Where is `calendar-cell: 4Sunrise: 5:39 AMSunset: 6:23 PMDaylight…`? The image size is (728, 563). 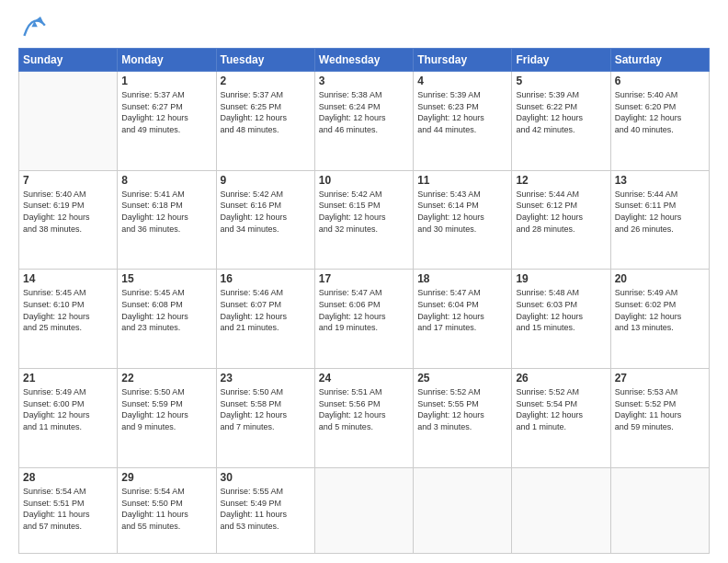 calendar-cell: 4Sunrise: 5:39 AMSunset: 6:23 PMDaylight… is located at coordinates (463, 121).